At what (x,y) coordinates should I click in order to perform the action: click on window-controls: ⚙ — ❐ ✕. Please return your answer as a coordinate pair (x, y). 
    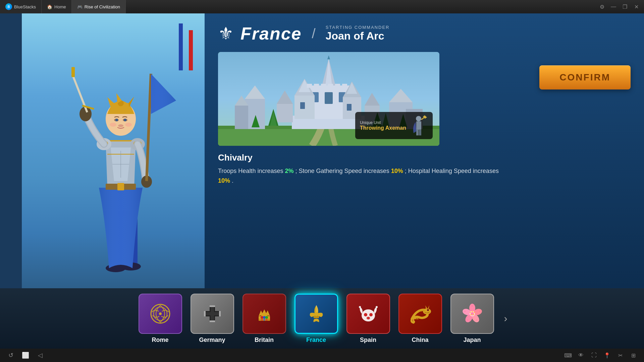
    Looking at the image, I should click on (621, 7).